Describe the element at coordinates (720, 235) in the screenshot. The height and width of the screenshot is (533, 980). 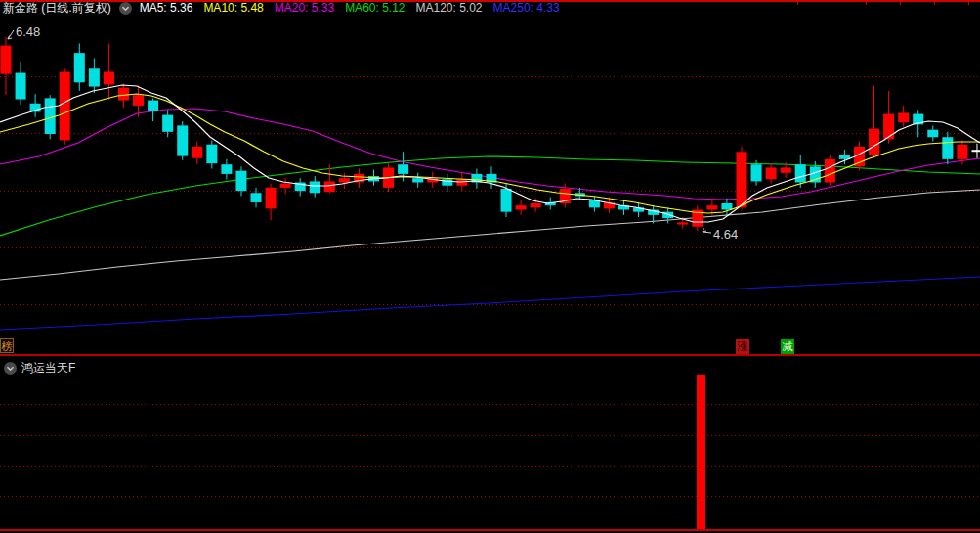
I see `low-price-marker: 4.64` at that location.